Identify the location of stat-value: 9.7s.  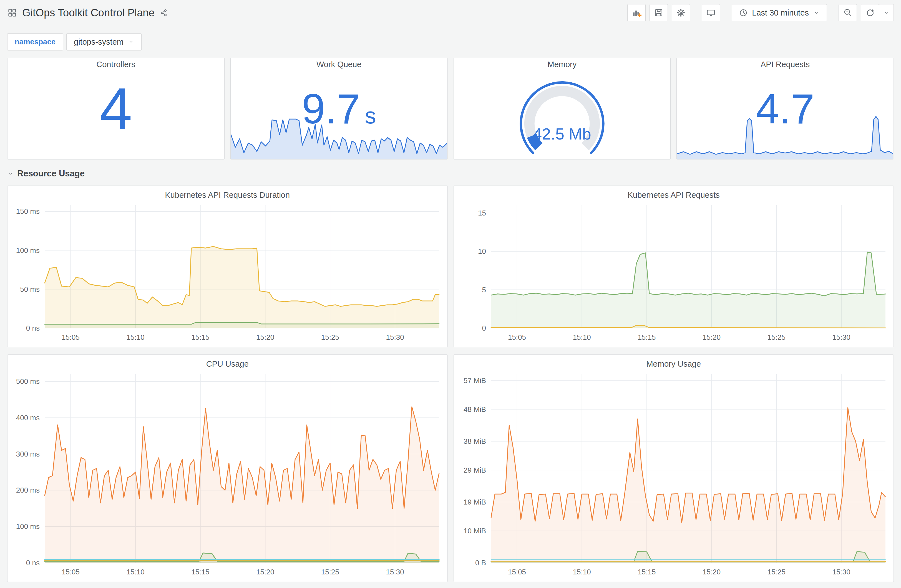
(339, 109).